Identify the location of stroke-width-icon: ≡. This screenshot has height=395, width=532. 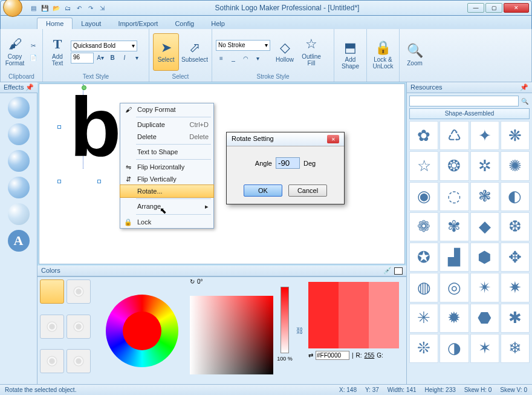
(221, 59).